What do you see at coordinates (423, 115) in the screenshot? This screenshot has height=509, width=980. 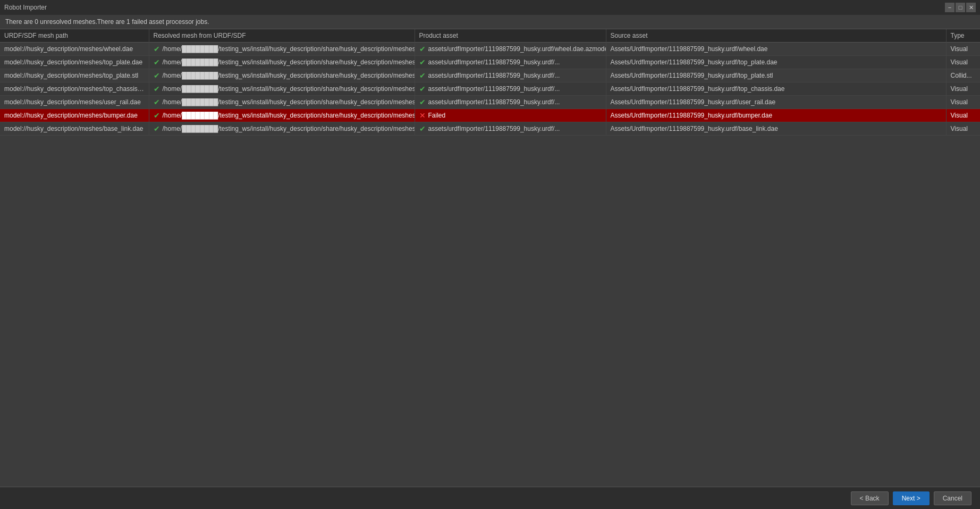 I see `fail-icon: ✕` at bounding box center [423, 115].